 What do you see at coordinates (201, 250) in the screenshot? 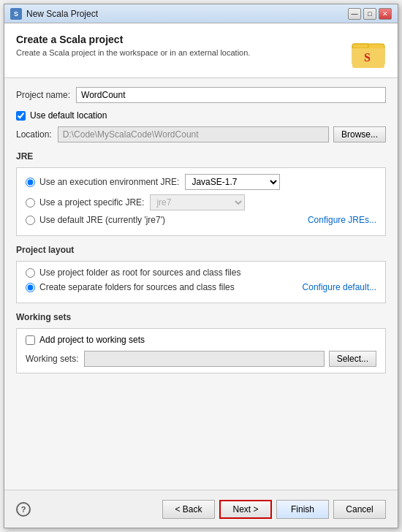
I see `project-layout-title: Project layout` at bounding box center [201, 250].